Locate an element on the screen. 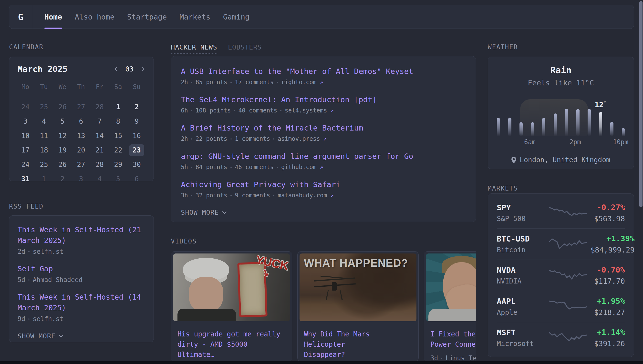  hn-item-link: argp: GNU-style command line argument pa… is located at coordinates (323, 156).